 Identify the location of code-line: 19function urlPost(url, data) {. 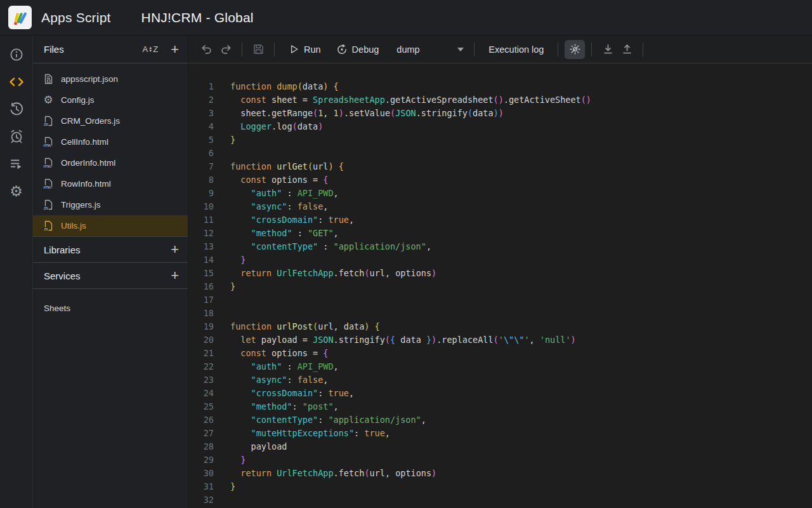
(500, 326).